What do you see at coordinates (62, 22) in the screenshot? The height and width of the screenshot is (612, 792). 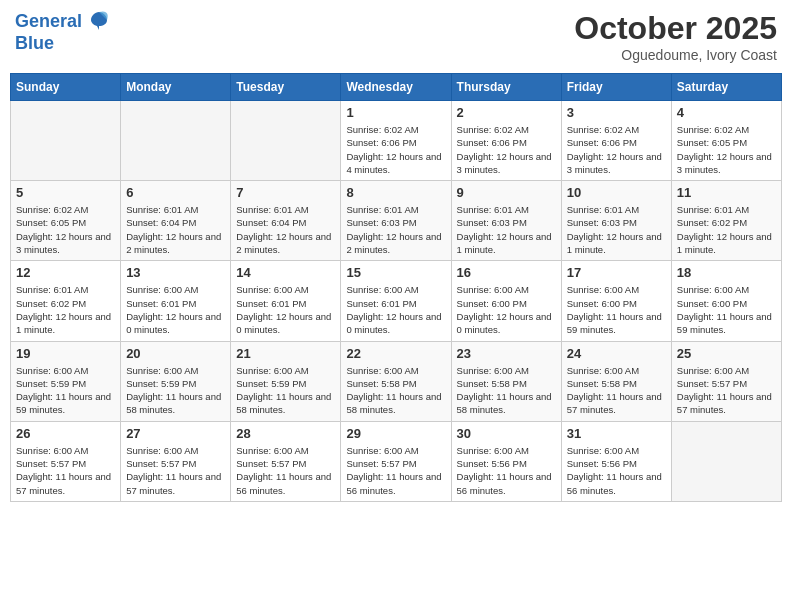 I see `logo-text: General` at bounding box center [62, 22].